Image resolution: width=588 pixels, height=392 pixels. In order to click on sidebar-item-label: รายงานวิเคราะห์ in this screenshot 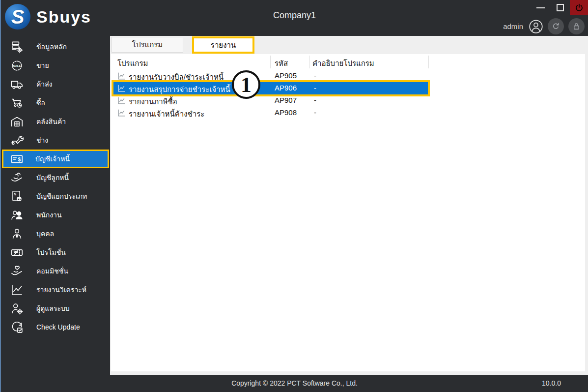, I will do `click(61, 290)`.